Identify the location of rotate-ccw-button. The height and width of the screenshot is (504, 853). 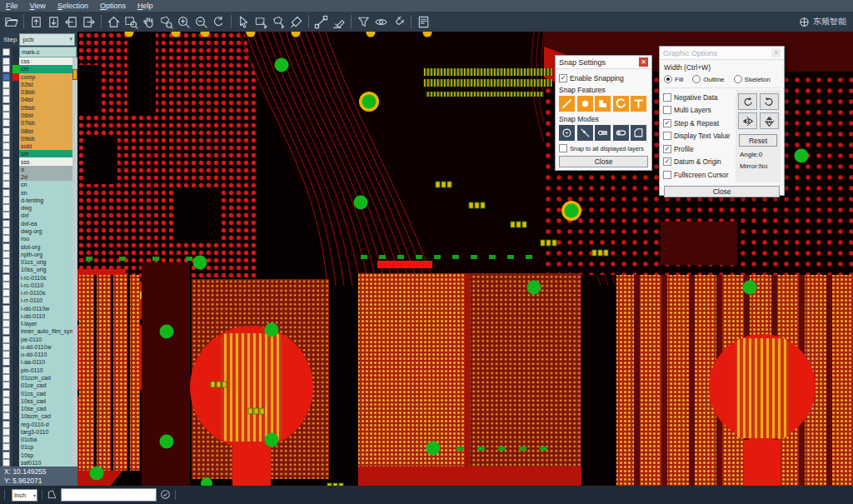
(770, 102).